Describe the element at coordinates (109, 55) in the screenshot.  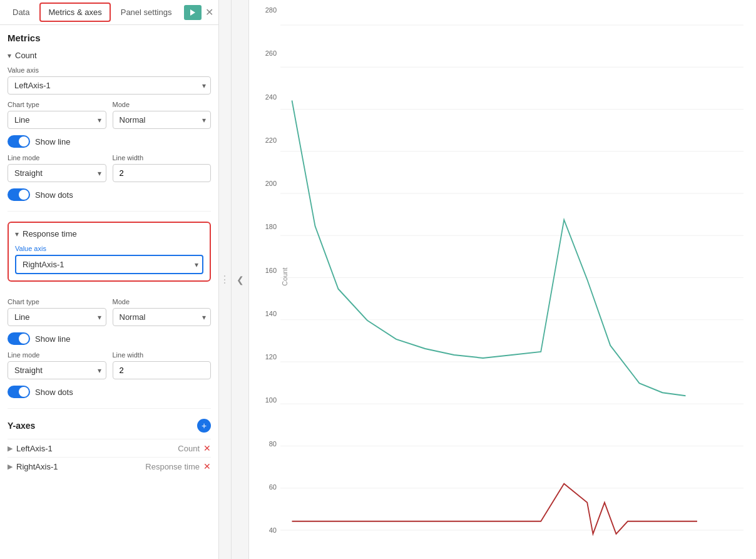
I see `metric-count-header: ▾ Count` at that location.